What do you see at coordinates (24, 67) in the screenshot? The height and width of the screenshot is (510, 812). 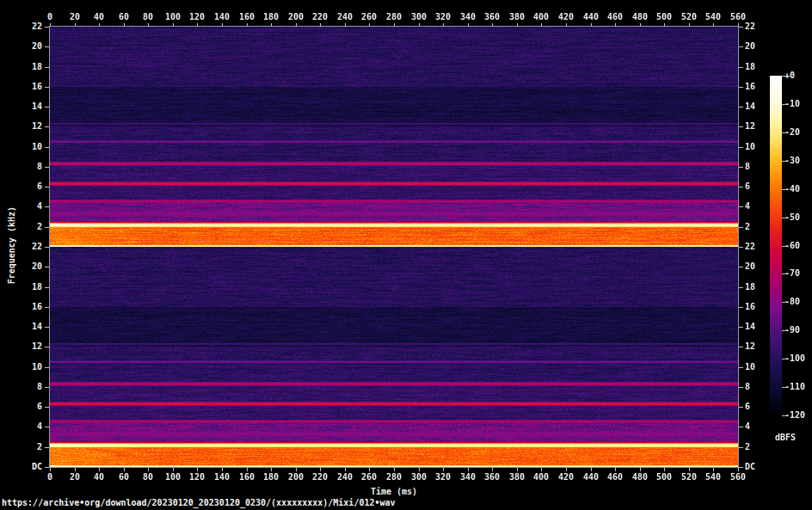 I see `freq-tick-label-left: 18` at bounding box center [24, 67].